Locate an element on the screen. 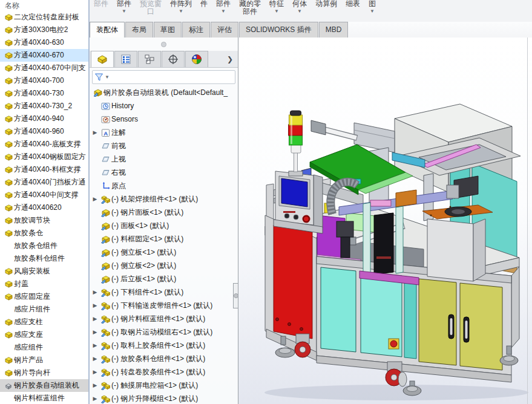 This screenshot has width=532, height=404. tree-item: ▶ (-) 侧立板<2> (默认) is located at coordinates (163, 266).